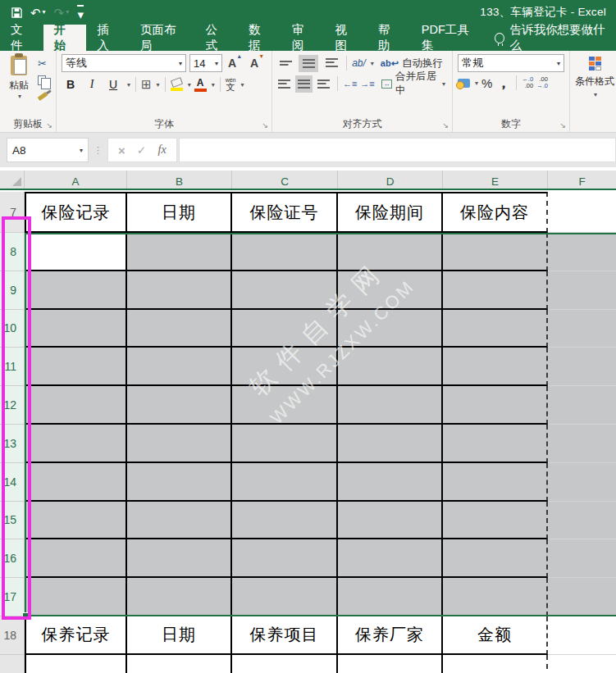 The image size is (616, 673). I want to click on cell-e18: 金额, so click(495, 636).